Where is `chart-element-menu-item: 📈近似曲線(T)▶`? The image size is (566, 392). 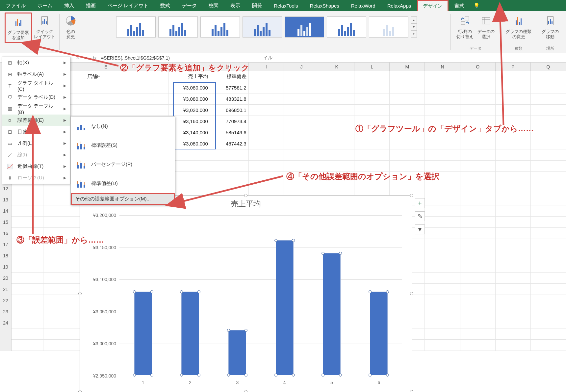
chart-element-menu-item: 📈近似曲線(T)▶ is located at coordinates (36, 167).